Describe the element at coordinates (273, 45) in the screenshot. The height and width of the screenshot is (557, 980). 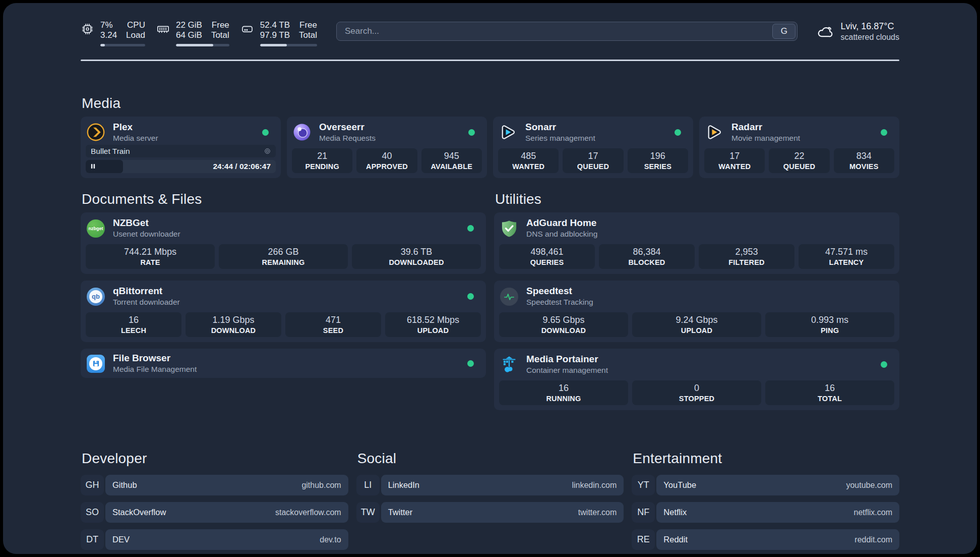
I see `disk-progress-fill` at that location.